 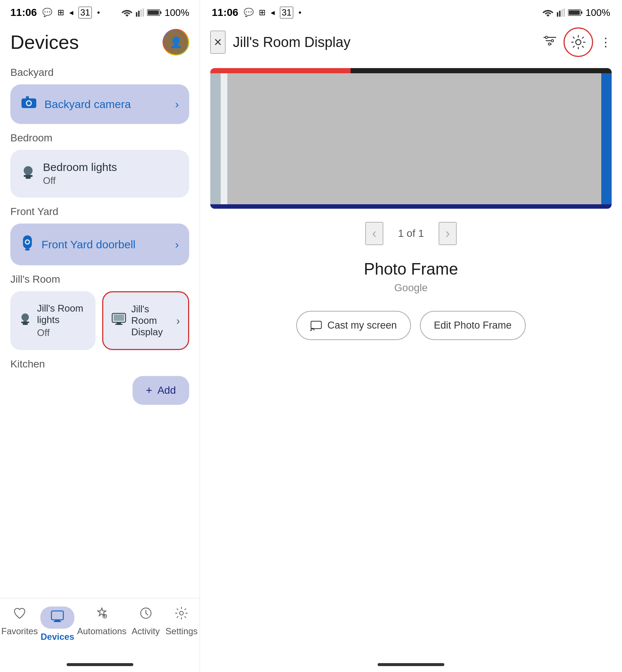 What do you see at coordinates (606, 42) in the screenshot?
I see `more-options-button: ⋮` at bounding box center [606, 42].